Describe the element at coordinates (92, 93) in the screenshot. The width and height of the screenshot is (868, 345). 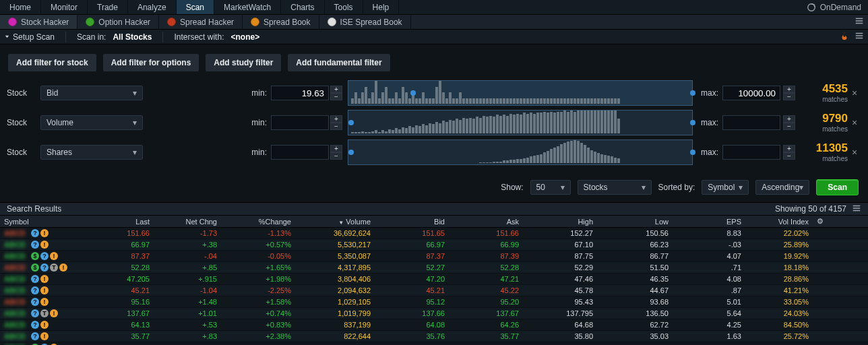
I see `filter-criteria-dropdown: Bid▾` at that location.